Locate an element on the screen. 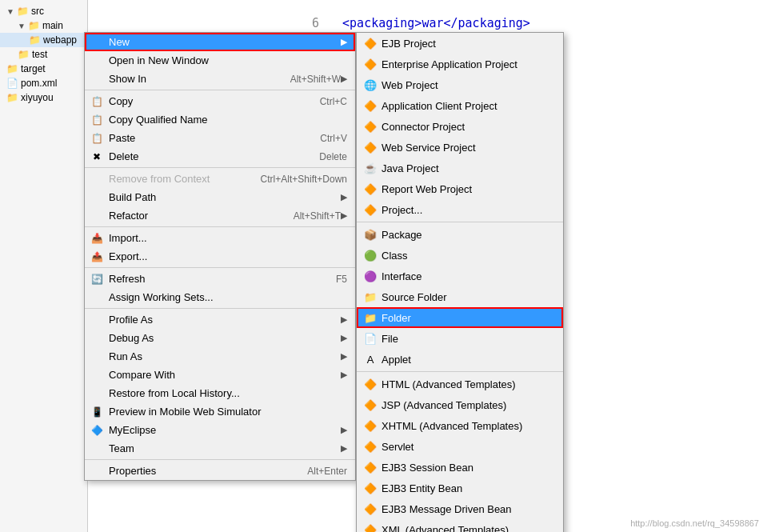 This screenshot has height=532, width=763. menu-item-icon: 📥 is located at coordinates (97, 238).